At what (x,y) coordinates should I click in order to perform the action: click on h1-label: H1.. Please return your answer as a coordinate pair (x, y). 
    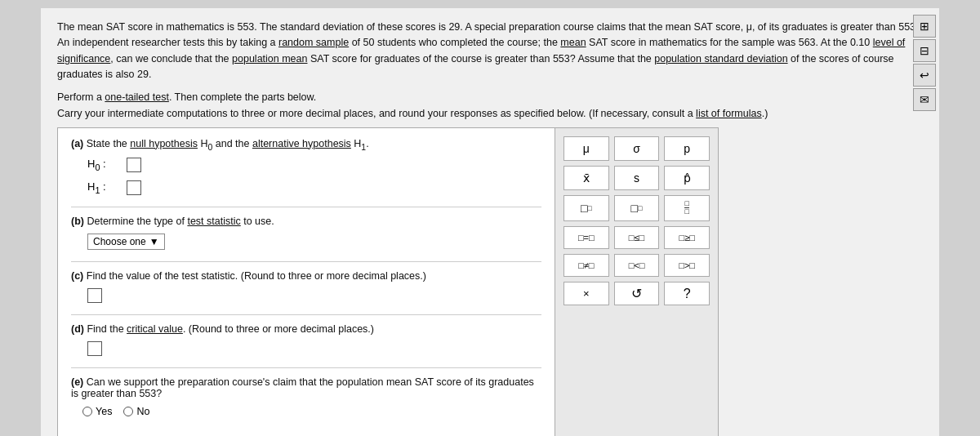
    Looking at the image, I should click on (360, 144).